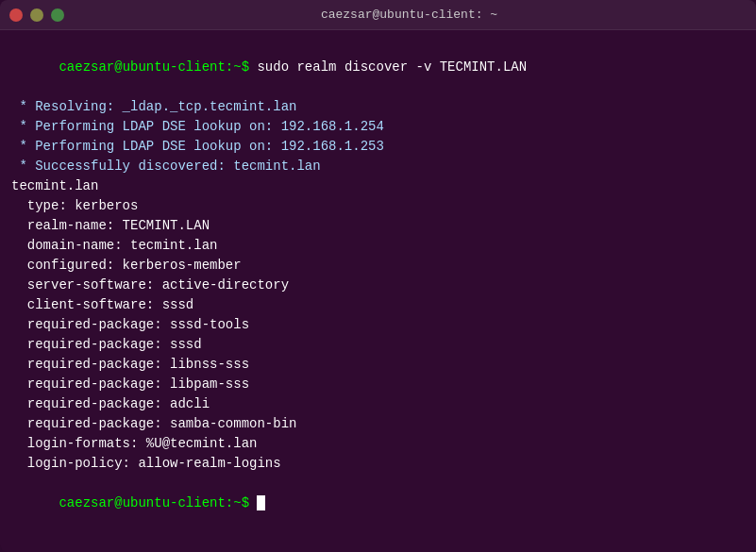 Image resolution: width=756 pixels, height=552 pixels. Describe the element at coordinates (378, 464) in the screenshot. I see `output-line-19: login-policy: allow-realm-logins` at that location.